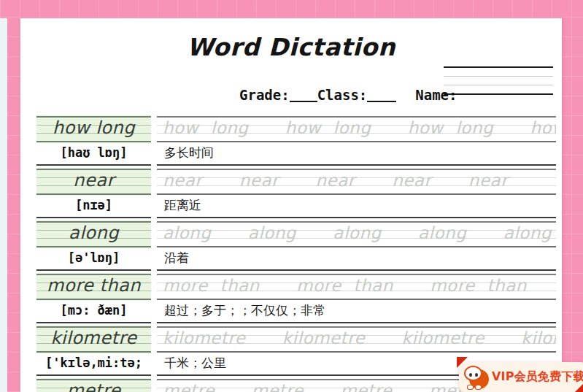 The width and height of the screenshot is (583, 392). Describe the element at coordinates (356, 234) in the screenshot. I see `trace-lines: along along along along along` at that location.